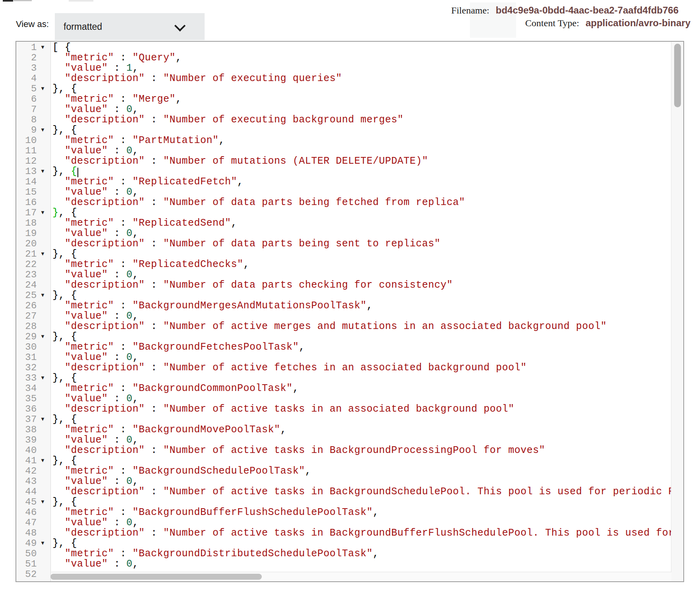 This screenshot has width=700, height=596. What do you see at coordinates (27, 48) in the screenshot?
I see `line-number: 1` at bounding box center [27, 48].